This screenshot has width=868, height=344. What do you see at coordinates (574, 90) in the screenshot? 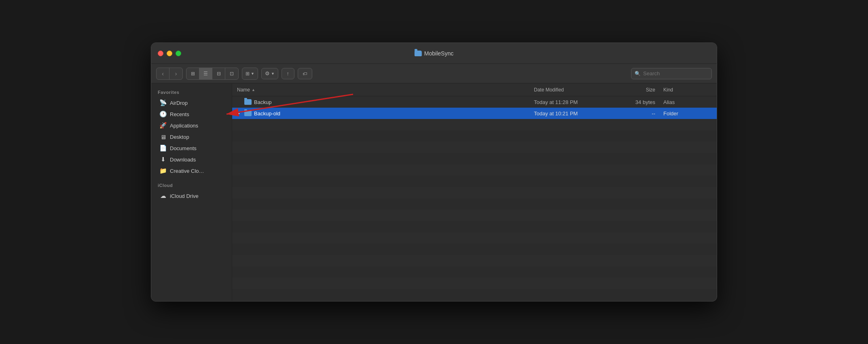
I see `col-date-header: Date Modified` at bounding box center [574, 90].